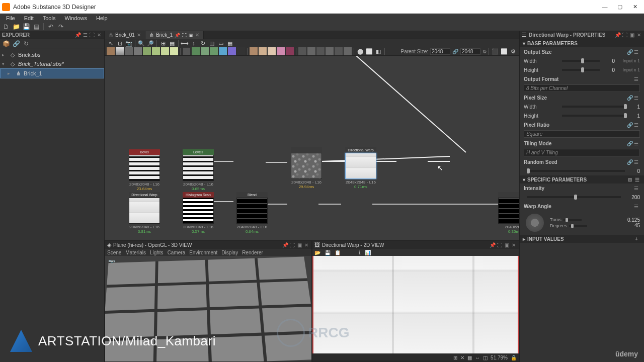  Describe the element at coordinates (625, 35) in the screenshot. I see `expand-icon: ⛶` at that location.